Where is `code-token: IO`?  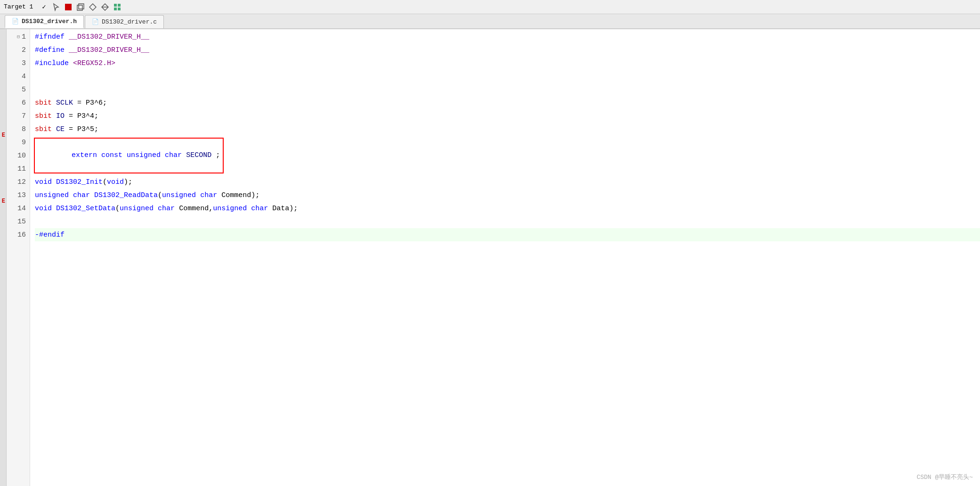 code-token: IO is located at coordinates (60, 116).